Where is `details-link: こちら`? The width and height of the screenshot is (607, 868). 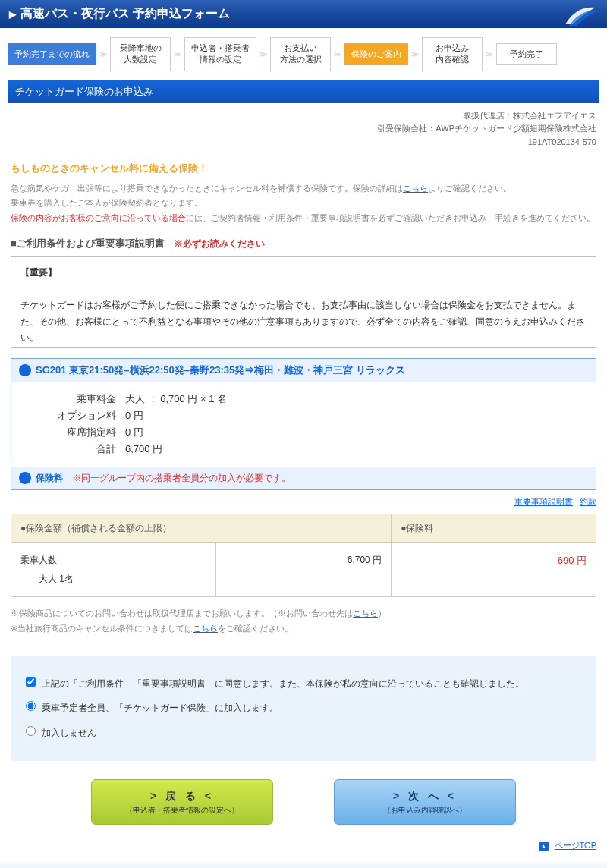
details-link: こちら is located at coordinates (416, 188).